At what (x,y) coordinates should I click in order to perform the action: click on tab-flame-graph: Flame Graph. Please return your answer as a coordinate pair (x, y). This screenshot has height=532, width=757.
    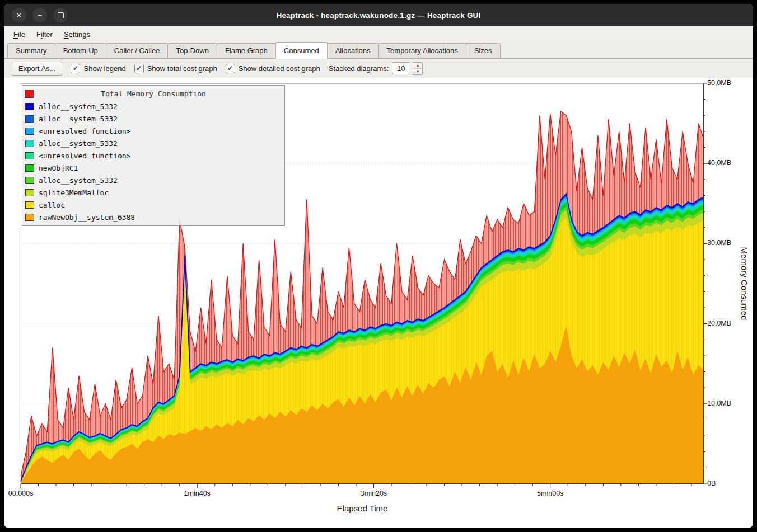
    Looking at the image, I should click on (246, 50).